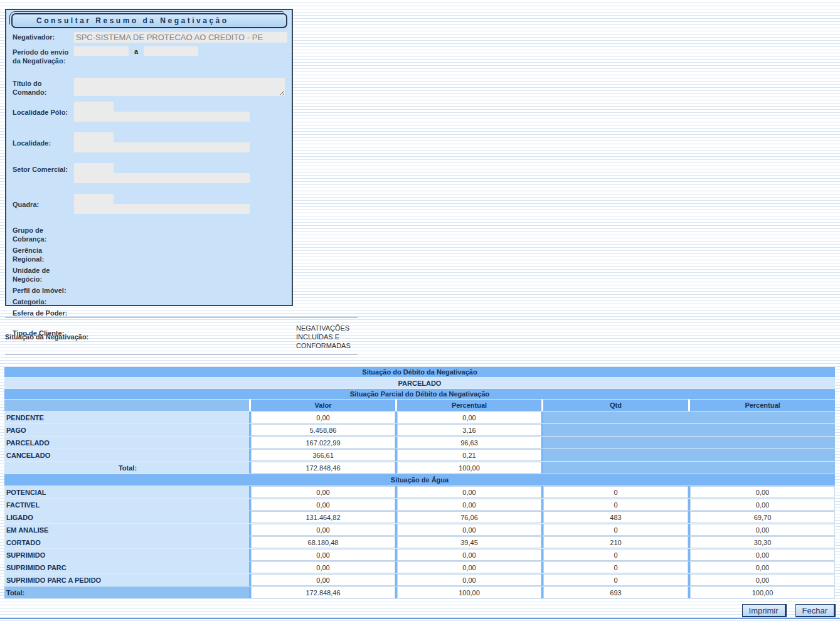 Image resolution: width=840 pixels, height=621 pixels. Describe the element at coordinates (420, 567) in the screenshot. I see `table-row: SUPRIMIDO PARC0,000,0000,00` at that location.